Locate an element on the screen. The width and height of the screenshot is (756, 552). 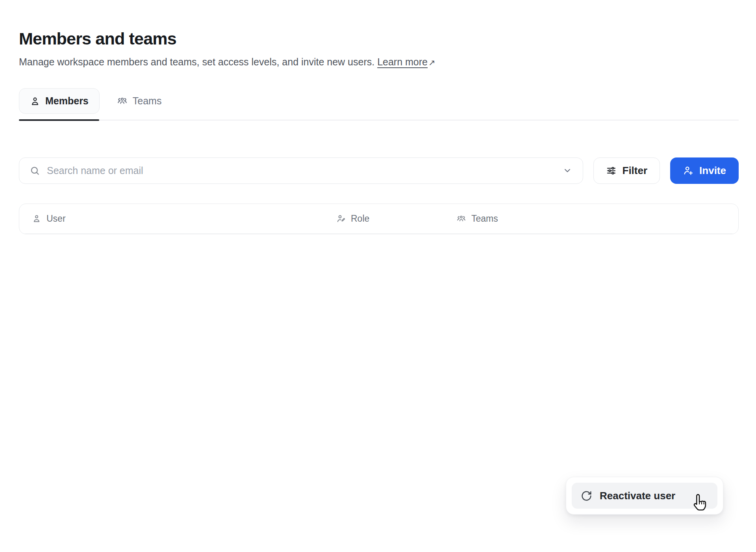
column-header-user-label: User is located at coordinates (56, 219).